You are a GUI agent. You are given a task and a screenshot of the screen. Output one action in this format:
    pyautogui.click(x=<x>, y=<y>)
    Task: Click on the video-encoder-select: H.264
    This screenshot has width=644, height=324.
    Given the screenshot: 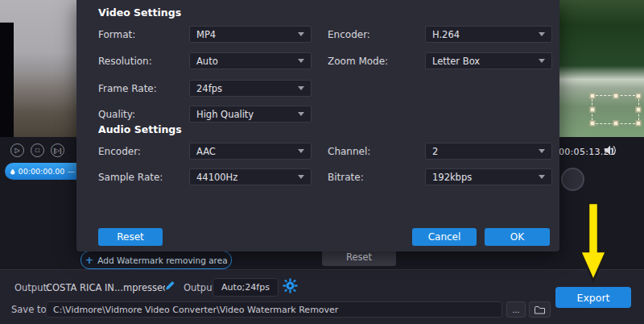 What is the action you would take?
    pyautogui.click(x=489, y=34)
    